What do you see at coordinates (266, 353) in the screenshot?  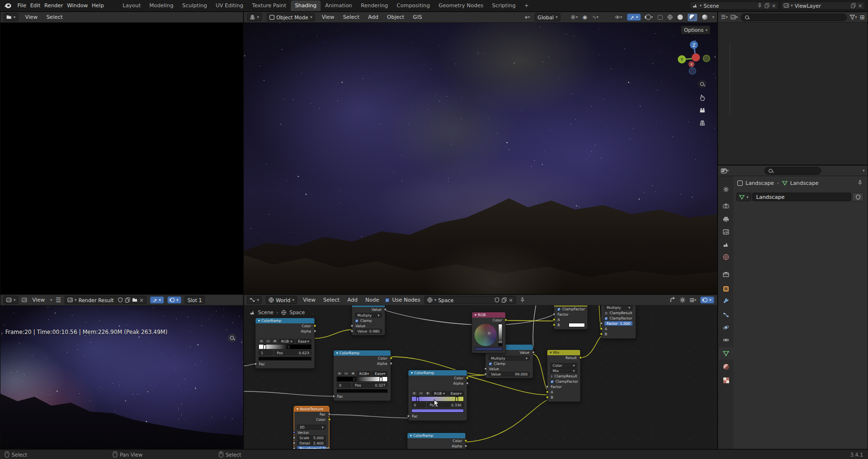 I see `stop-index-field: 1` at bounding box center [266, 353].